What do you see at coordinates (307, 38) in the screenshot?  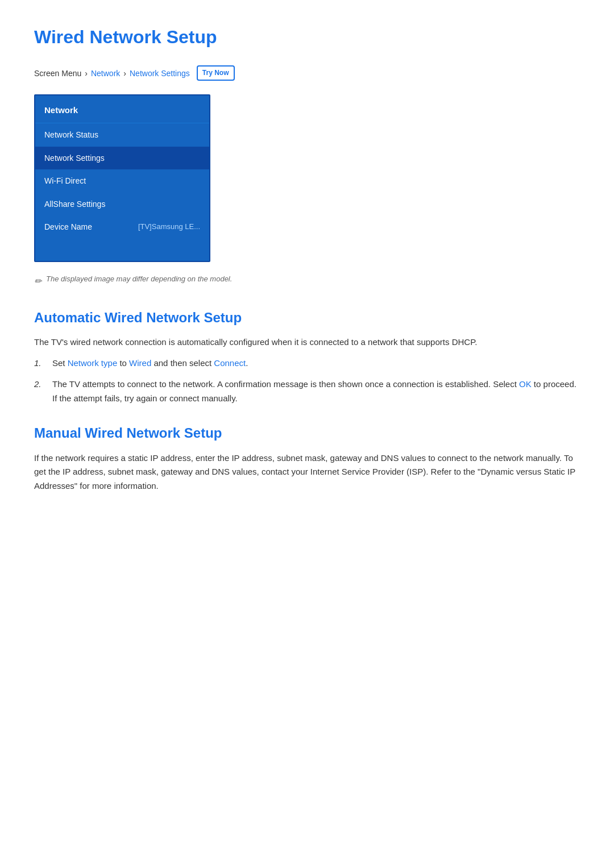 I see `page-title: Wired Network Setup` at bounding box center [307, 38].